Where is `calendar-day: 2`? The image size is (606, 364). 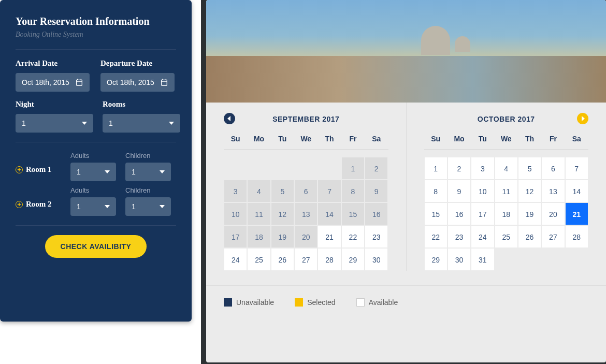 calendar-day: 2 is located at coordinates (459, 168).